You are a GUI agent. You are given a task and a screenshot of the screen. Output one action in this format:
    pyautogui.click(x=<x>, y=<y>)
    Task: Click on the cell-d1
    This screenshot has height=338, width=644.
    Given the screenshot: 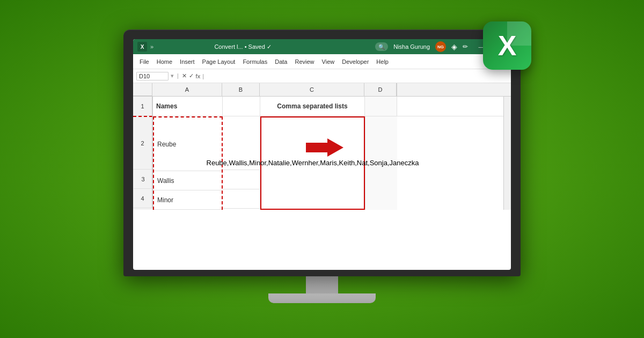 What is the action you would take?
    pyautogui.click(x=381, y=106)
    